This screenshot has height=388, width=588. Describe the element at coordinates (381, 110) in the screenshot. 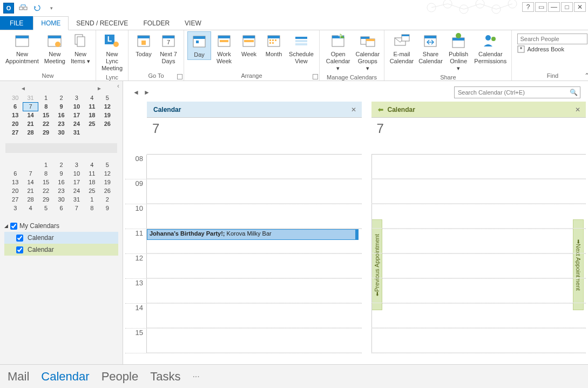

I see `overlay-arrow-icon: ⬅` at that location.